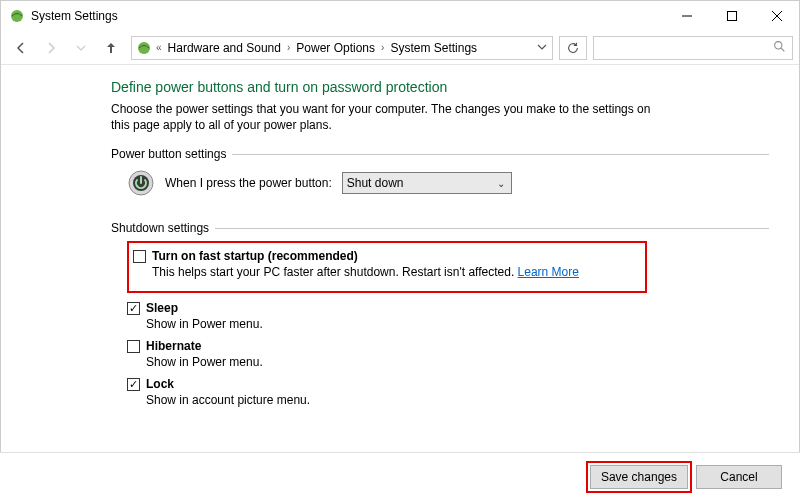 Image resolution: width=800 pixels, height=500 pixels. What do you see at coordinates (776, 16) in the screenshot?
I see `close-button` at bounding box center [776, 16].